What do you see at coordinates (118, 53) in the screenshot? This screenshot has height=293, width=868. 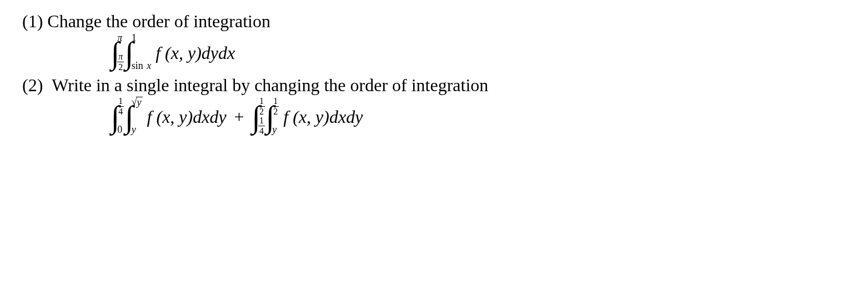 I see `integral-1-outer: ∫ π π 2` at bounding box center [118, 53].